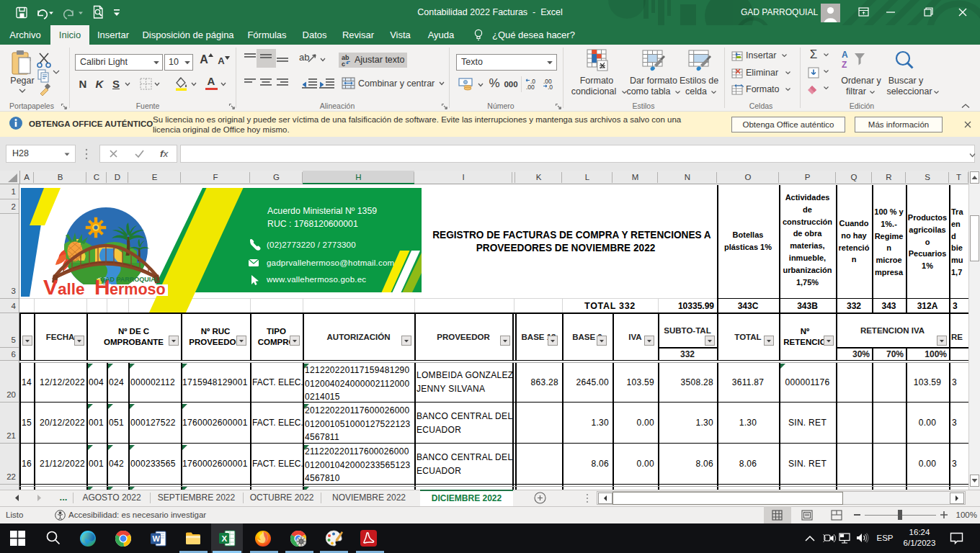 The width and height of the screenshot is (980, 553). Describe the element at coordinates (551, 87) in the screenshot. I see `svg-text: .0` at that location.